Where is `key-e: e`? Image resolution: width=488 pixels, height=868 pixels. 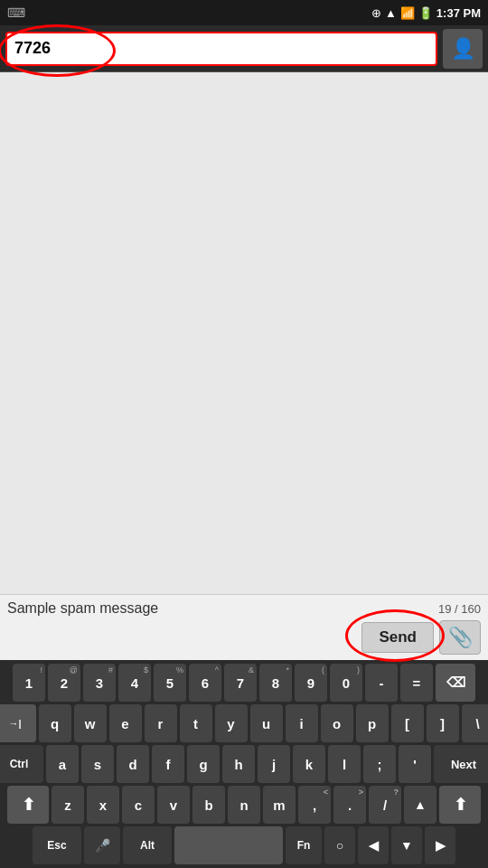 key-e: e is located at coordinates (126, 723).